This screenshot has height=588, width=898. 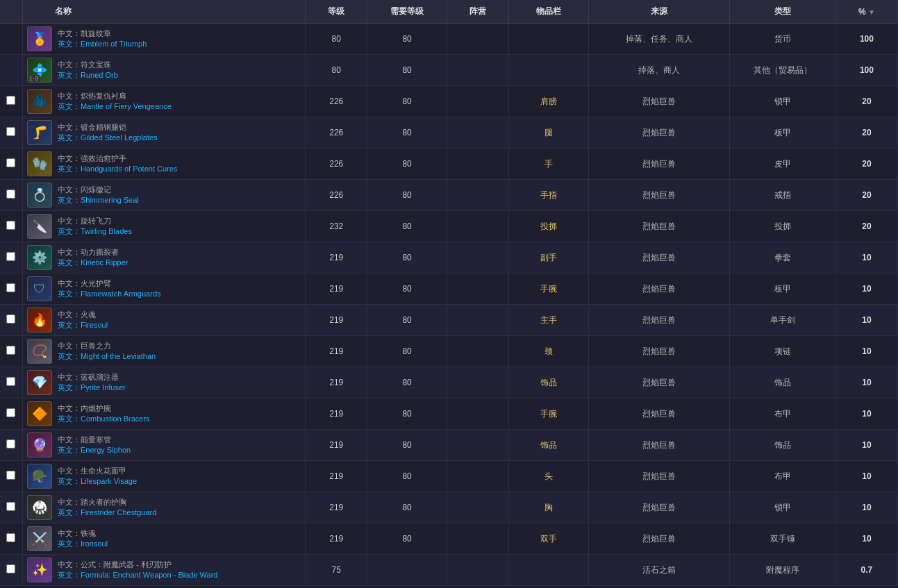 I want to click on row-slot: 胸, so click(x=549, y=508).